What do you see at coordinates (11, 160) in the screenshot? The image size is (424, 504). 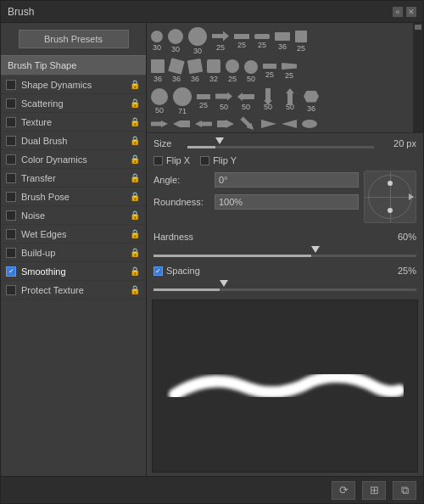 I see `checkbox-color-dynamics` at bounding box center [11, 160].